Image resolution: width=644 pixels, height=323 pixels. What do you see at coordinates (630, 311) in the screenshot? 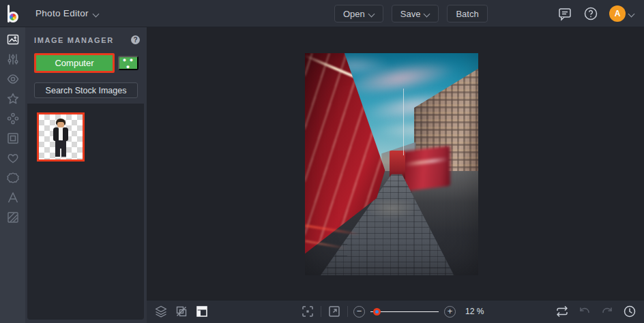
I see `history-icon` at bounding box center [630, 311].